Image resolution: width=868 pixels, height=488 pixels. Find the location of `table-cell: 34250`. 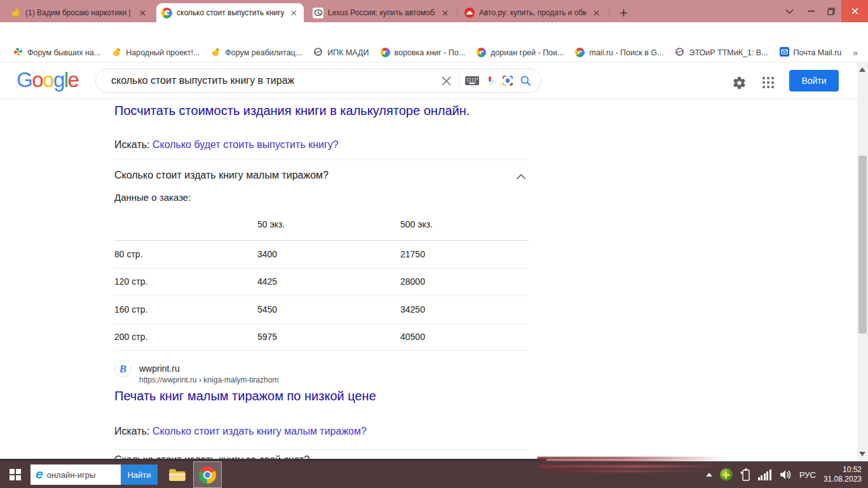

table-cell: 34250 is located at coordinates (413, 309).